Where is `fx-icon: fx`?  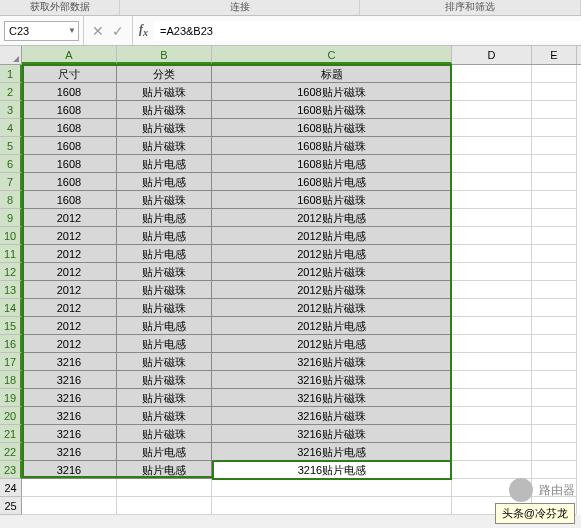 fx-icon: fx is located at coordinates (144, 30).